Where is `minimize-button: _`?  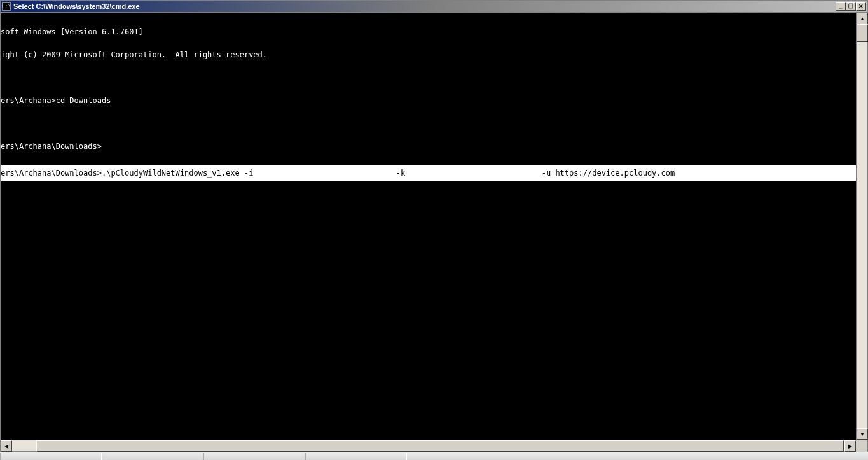 minimize-button: _ is located at coordinates (841, 6).